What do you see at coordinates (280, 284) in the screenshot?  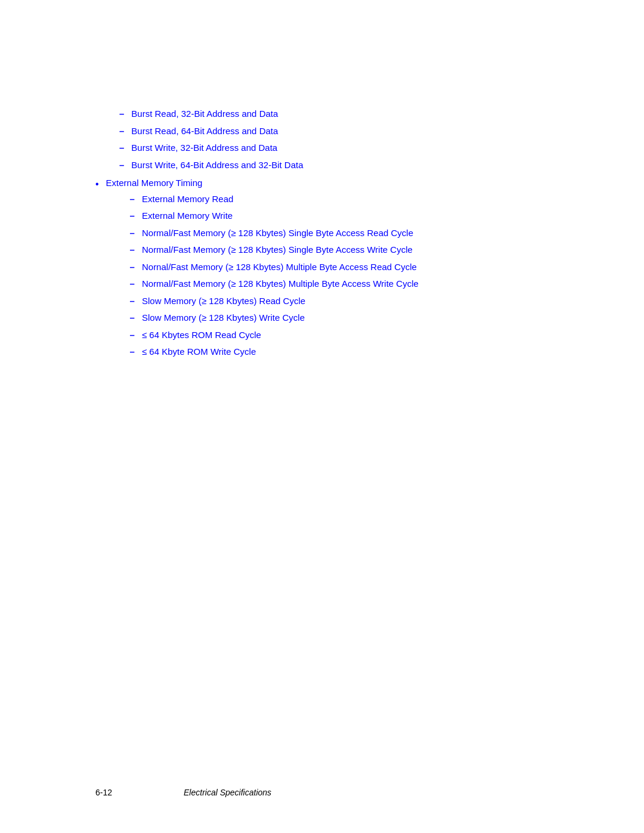 I see `item-text: Normal/Fast Memory (≥ 128 Kbytes) Multip…` at bounding box center [280, 284].